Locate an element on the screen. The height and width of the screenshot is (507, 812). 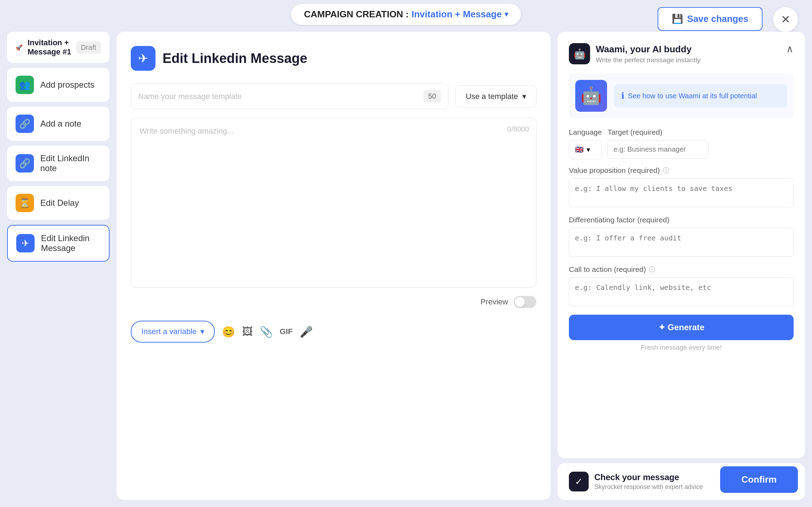
preview-toggle is located at coordinates (525, 302).